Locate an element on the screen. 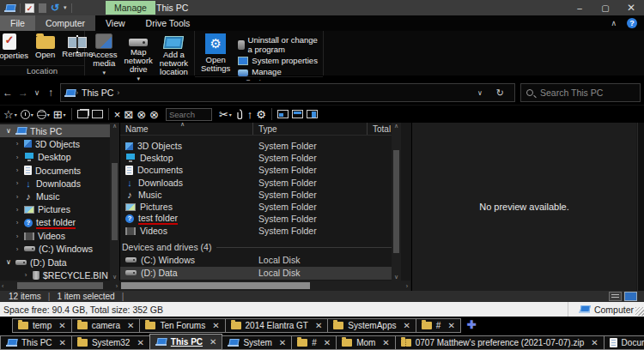 The width and height of the screenshot is (644, 350). back-icon: ← is located at coordinates (8, 93).